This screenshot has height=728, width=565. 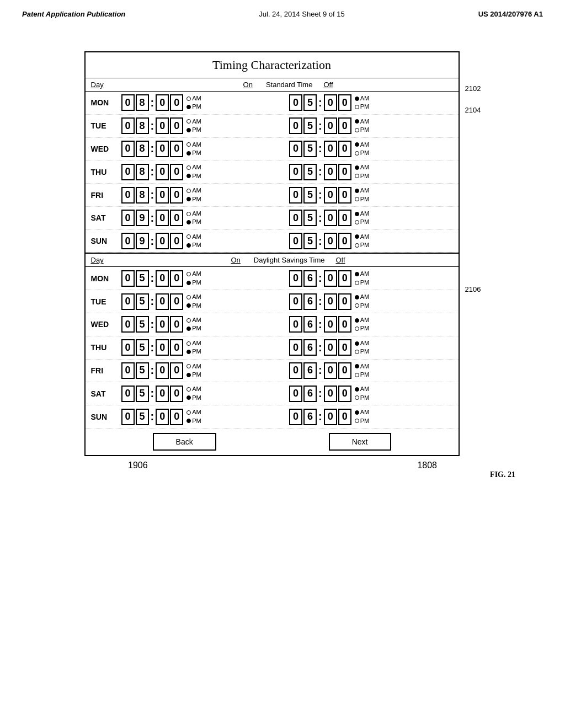 What do you see at coordinates (360, 442) in the screenshot?
I see `next-button: Next` at bounding box center [360, 442].